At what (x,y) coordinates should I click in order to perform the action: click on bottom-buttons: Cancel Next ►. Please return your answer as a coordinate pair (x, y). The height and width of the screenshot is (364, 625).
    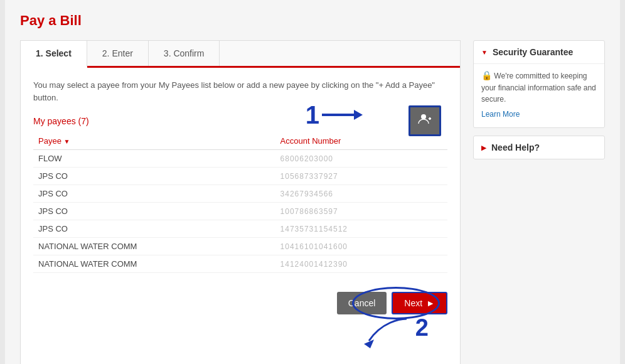
    Looking at the image, I should click on (240, 299).